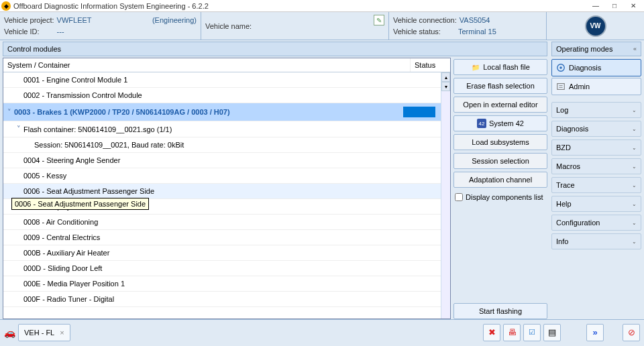 The width and height of the screenshot is (644, 346). What do you see at coordinates (476, 67) in the screenshot?
I see `folder-icon: 📁` at bounding box center [476, 67].